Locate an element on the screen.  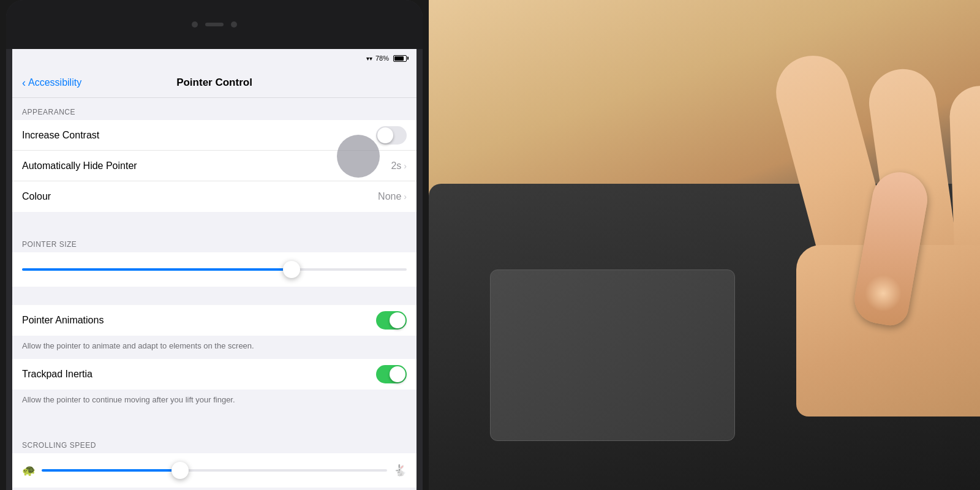
pointer-animations-toggle is located at coordinates (391, 320).